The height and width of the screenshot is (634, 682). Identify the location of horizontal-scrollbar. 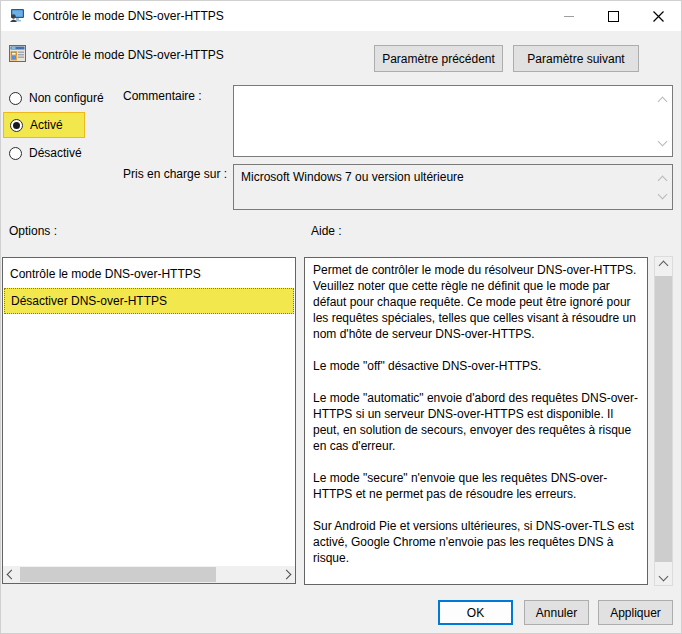
(149, 574).